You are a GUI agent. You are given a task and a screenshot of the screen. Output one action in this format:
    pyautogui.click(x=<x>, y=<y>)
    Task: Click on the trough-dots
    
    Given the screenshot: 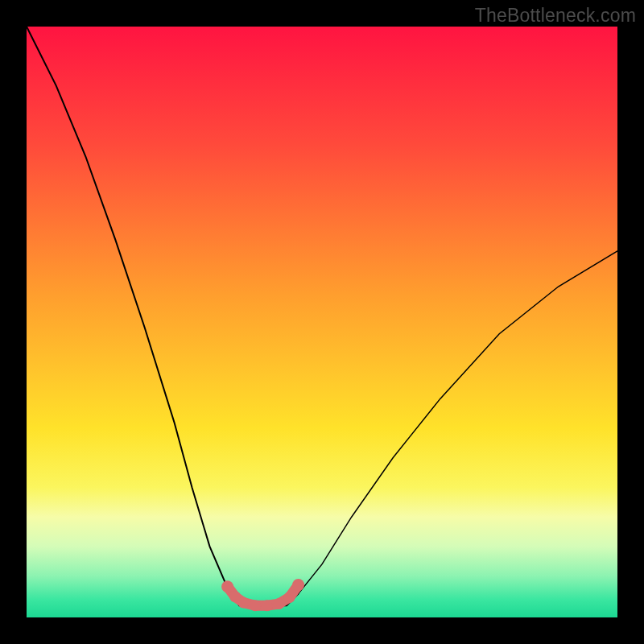 What is the action you would take?
    pyautogui.click(x=262, y=595)
    